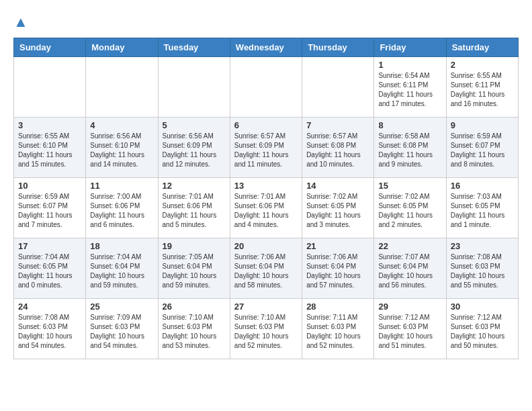 The height and width of the screenshot is (411, 532). What do you see at coordinates (122, 271) in the screenshot?
I see `day-info: Sunrise: 7:04 AM Sunset: 6:04 PM Dayligh…` at bounding box center [122, 271].